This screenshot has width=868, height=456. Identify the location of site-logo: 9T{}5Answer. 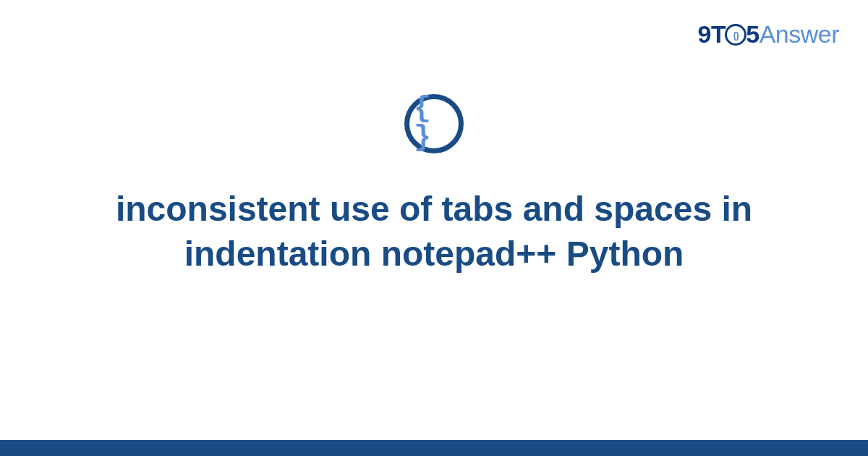
(768, 35).